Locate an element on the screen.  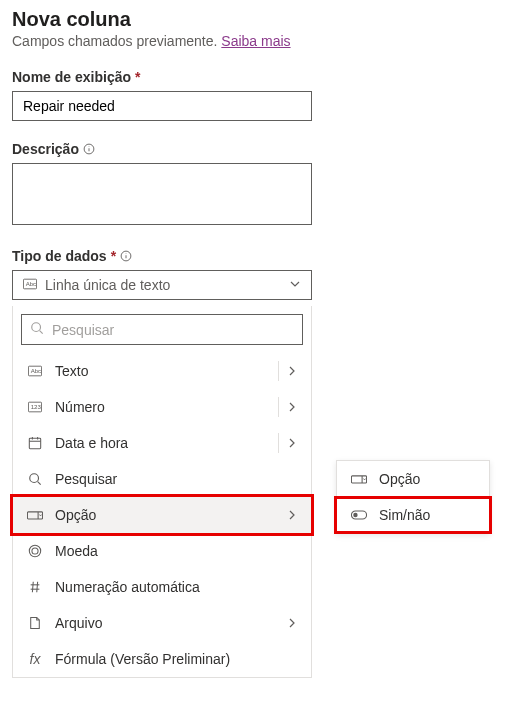
option-numeracao: Numeração automática is located at coordinates (162, 587).